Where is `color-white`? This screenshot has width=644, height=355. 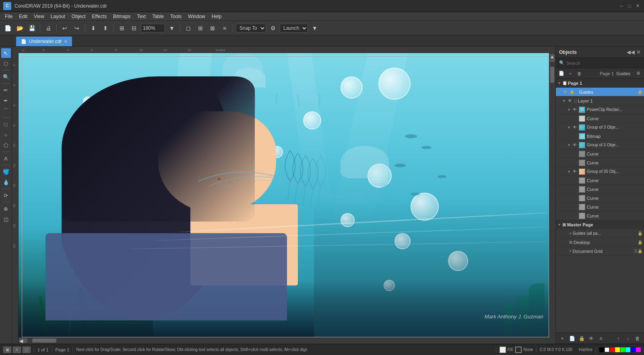 color-white is located at coordinates (607, 350).